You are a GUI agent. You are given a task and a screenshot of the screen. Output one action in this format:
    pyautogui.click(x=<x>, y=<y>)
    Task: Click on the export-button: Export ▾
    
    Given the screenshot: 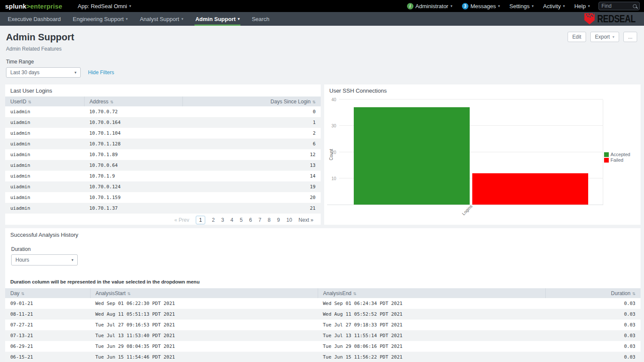 What is the action you would take?
    pyautogui.click(x=605, y=37)
    